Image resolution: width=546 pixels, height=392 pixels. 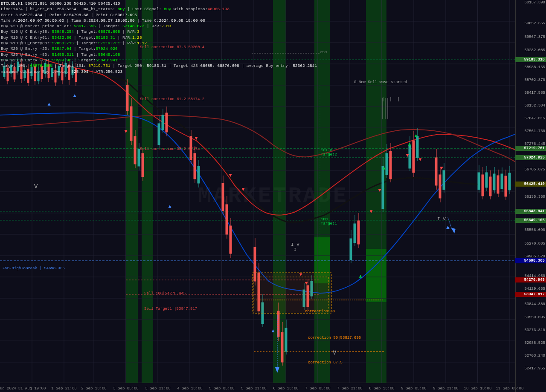 I want to click on time-sep3-21: 3 Sep 21:00, so click(x=158, y=389).